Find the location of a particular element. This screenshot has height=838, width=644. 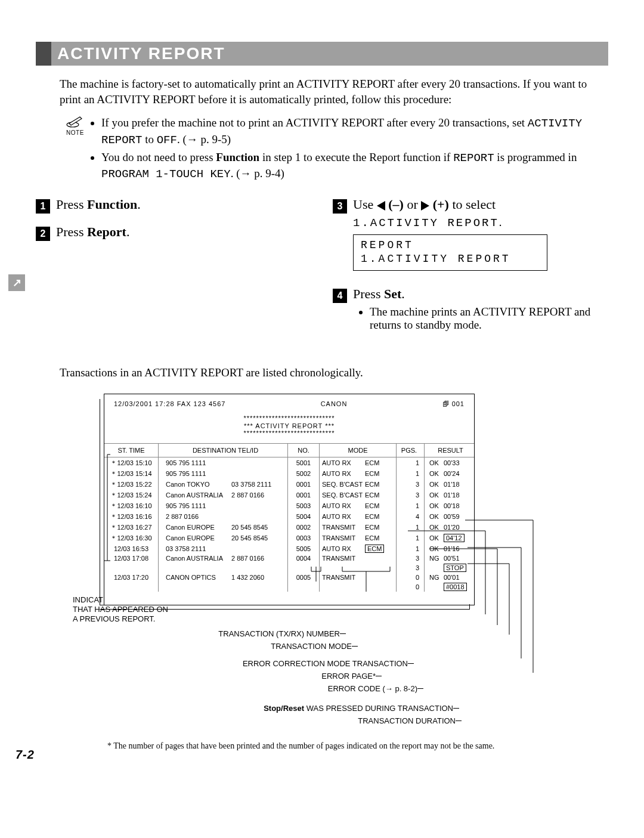

table-row: 3STOP is located at coordinates (289, 568).